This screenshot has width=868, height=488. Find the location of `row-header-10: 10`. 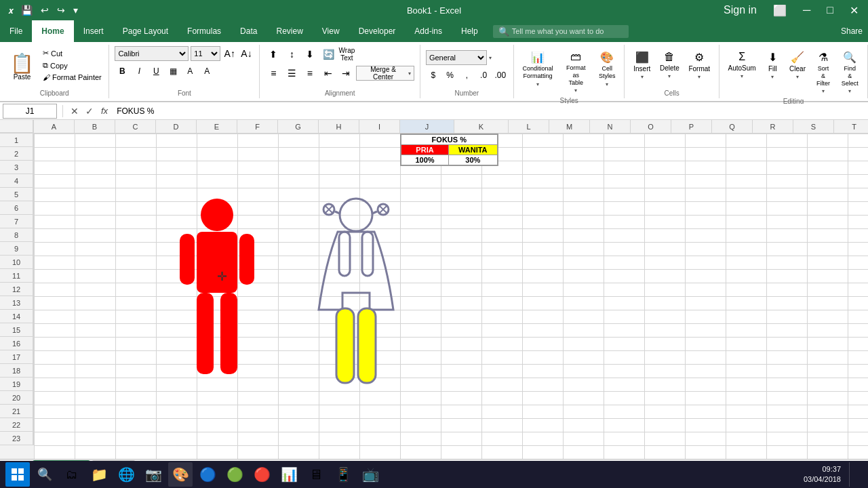

row-header-10: 10 is located at coordinates (17, 262).